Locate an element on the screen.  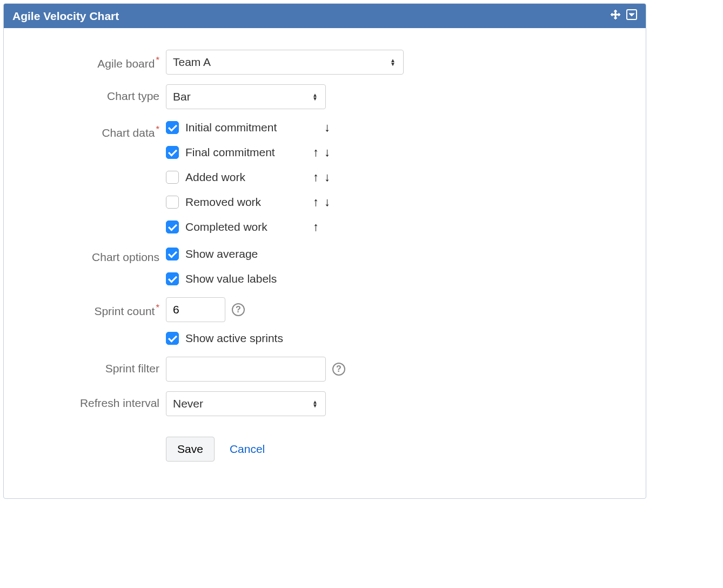
chart-data-item: Initial commitment↑↓ is located at coordinates (392, 128).